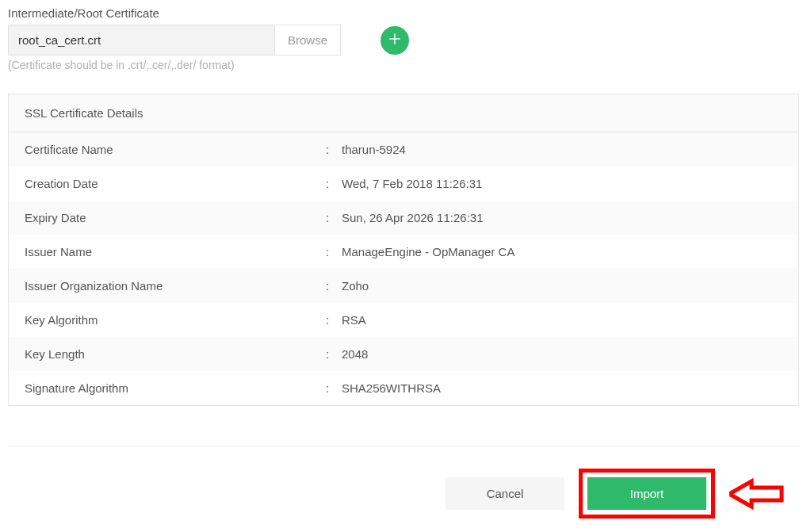 This screenshot has width=807, height=532. What do you see at coordinates (562, 320) in the screenshot?
I see `row-value: RSA` at bounding box center [562, 320].